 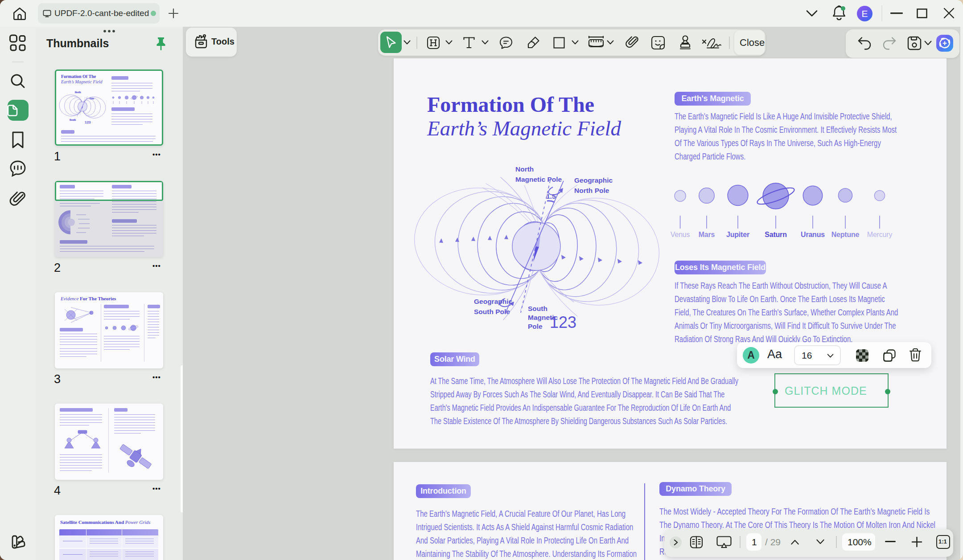 I want to click on svg-text: South Pole, so click(x=492, y=312).